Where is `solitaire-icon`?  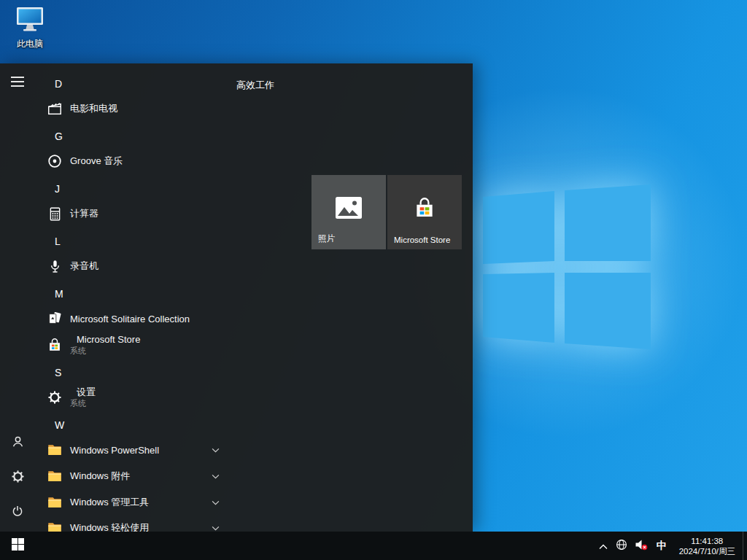
solitaire-icon is located at coordinates (55, 319).